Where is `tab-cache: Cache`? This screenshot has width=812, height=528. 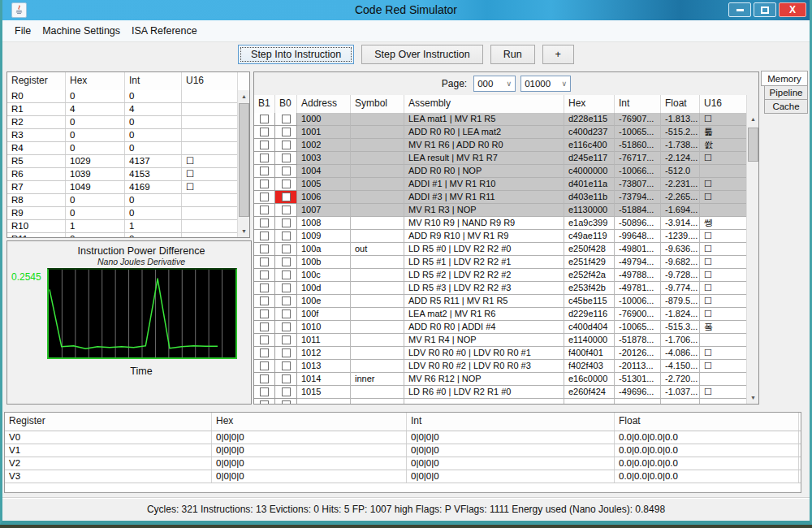
tab-cache: Cache is located at coordinates (786, 107).